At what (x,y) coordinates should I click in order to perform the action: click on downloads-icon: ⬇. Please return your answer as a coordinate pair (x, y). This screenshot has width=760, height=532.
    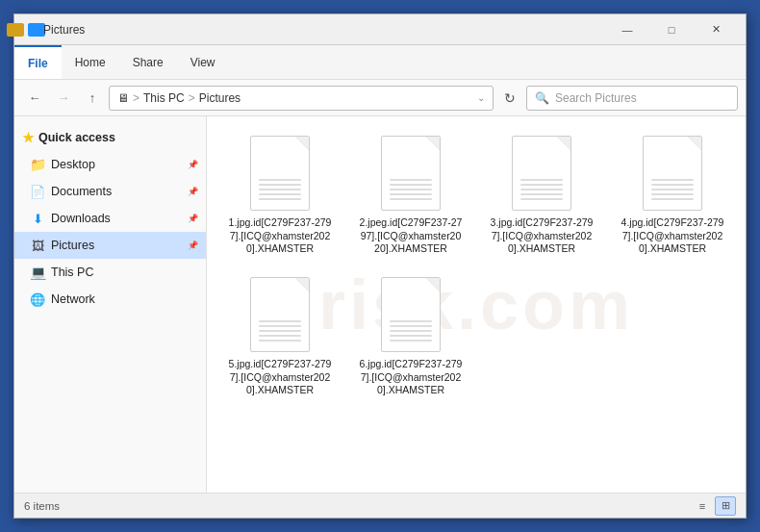
    Looking at the image, I should click on (38, 218).